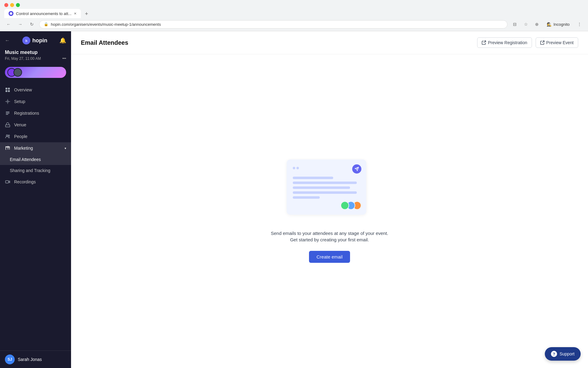 Image resolution: width=588 pixels, height=368 pixels. I want to click on preview-registration-button: Preview Registration, so click(504, 43).